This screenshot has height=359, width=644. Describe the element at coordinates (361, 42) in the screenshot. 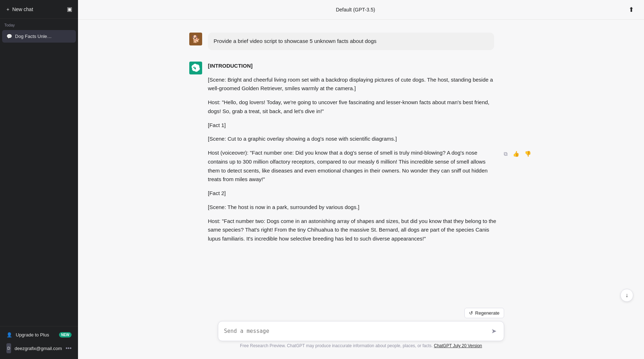

I see `user-message-row: 🐕 Provide a brief video script to showca…` at that location.